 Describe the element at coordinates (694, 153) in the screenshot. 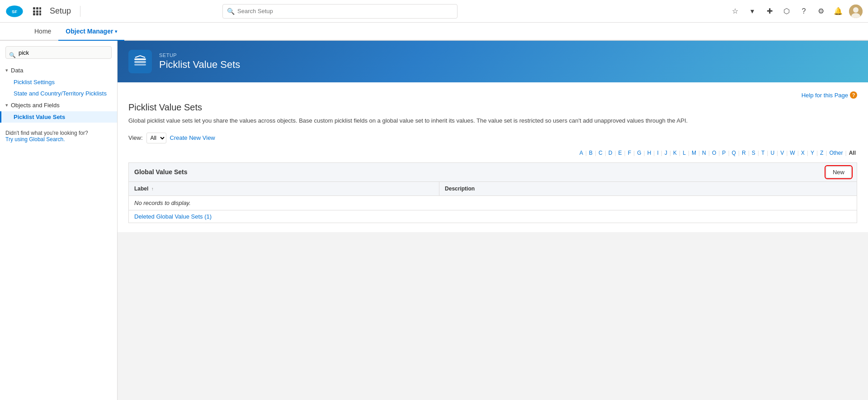

I see `alpha-M: M` at that location.